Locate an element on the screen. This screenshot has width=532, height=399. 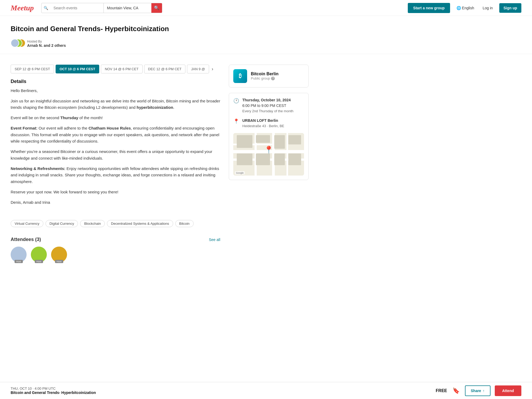
date-tab-dec12: DEC 12 @ 6 PM CET is located at coordinates (165, 69).